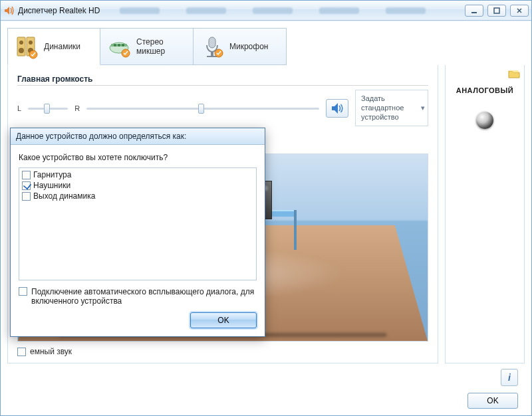 This screenshot has width=532, height=416. I want to click on option-label: Выход динамика, so click(64, 196).